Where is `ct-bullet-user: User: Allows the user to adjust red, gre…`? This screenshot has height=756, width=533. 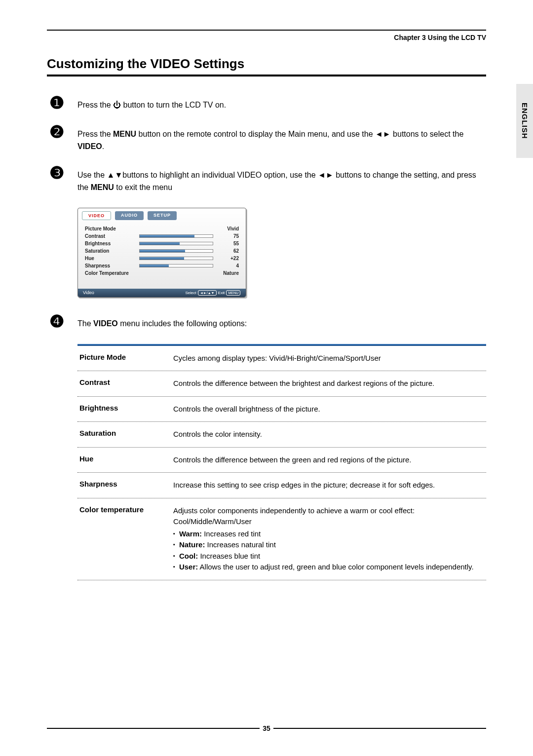
ct-bullet-user: User: Allows the user to adjust red, gre… is located at coordinates (329, 567).